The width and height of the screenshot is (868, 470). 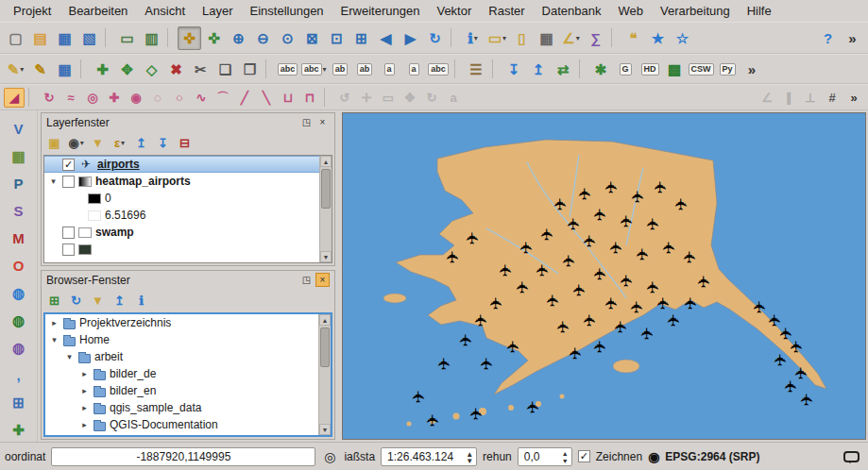 What do you see at coordinates (287, 70) in the screenshot?
I see `layer-labeling-icon: abc` at bounding box center [287, 70].